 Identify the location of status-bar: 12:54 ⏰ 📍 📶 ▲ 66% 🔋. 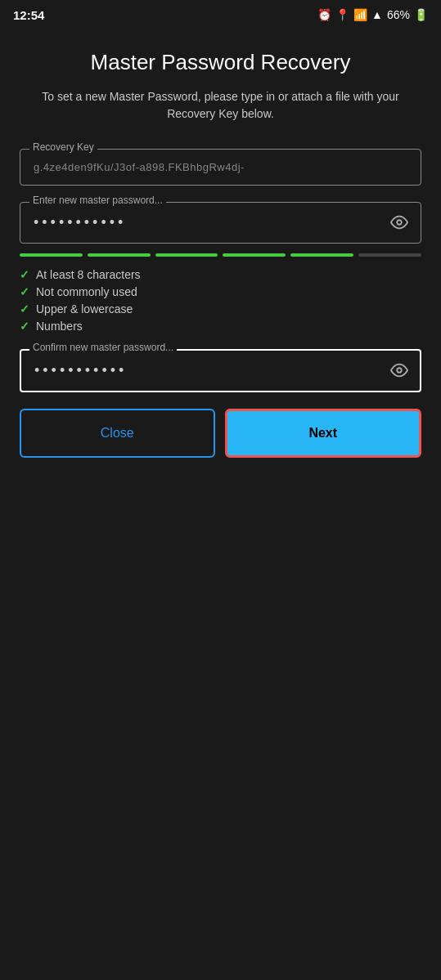
(221, 15).